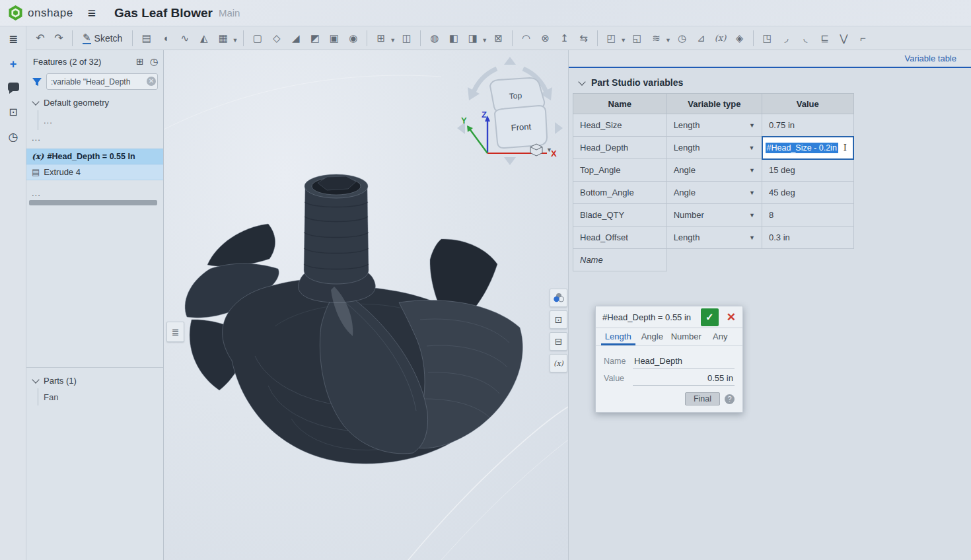  I want to click on clear-filter-icon: ✕, so click(151, 81).